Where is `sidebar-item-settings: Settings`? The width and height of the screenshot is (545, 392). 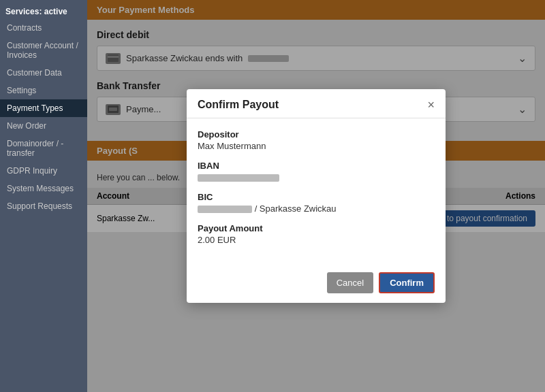 sidebar-item-settings: Settings is located at coordinates (44, 91).